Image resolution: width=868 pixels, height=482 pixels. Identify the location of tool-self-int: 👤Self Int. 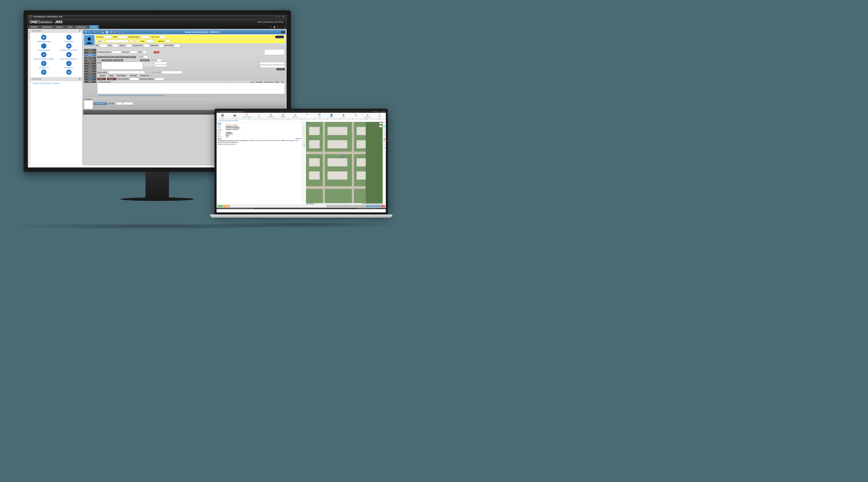
(331, 115).